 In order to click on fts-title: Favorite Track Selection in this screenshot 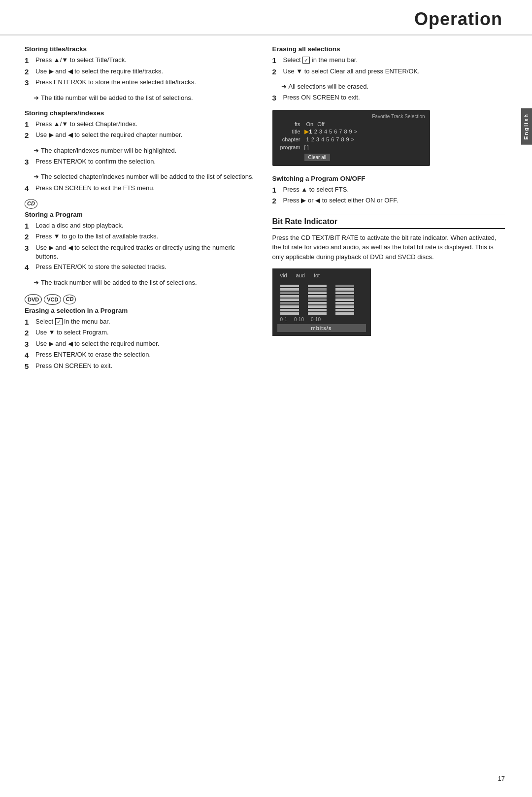, I will do `click(351, 116)`.